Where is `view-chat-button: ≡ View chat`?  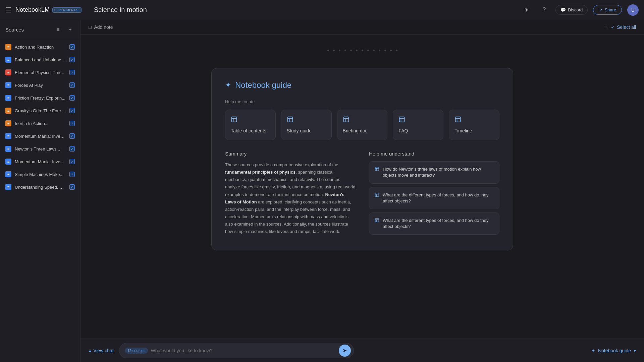
view-chat-button: ≡ View chat is located at coordinates (101, 351).